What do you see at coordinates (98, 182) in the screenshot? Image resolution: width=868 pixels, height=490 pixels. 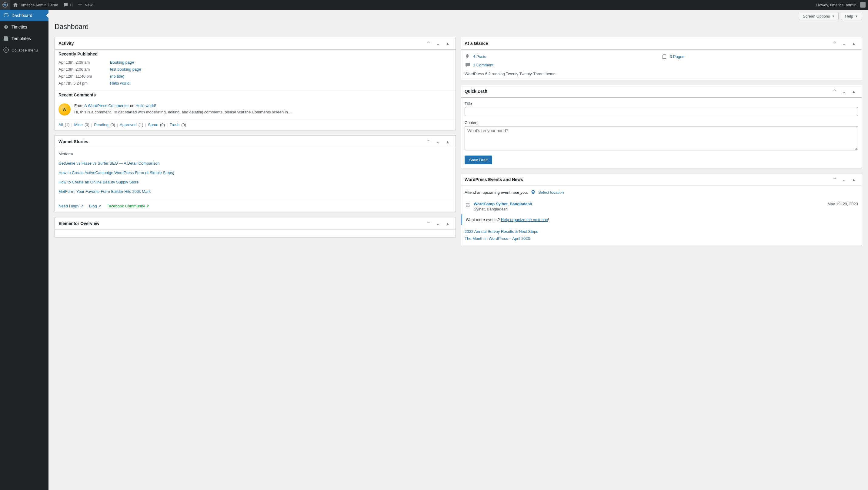 I see `wpmet-story-link: How to Create an Online Beauty Supply St…` at bounding box center [98, 182].